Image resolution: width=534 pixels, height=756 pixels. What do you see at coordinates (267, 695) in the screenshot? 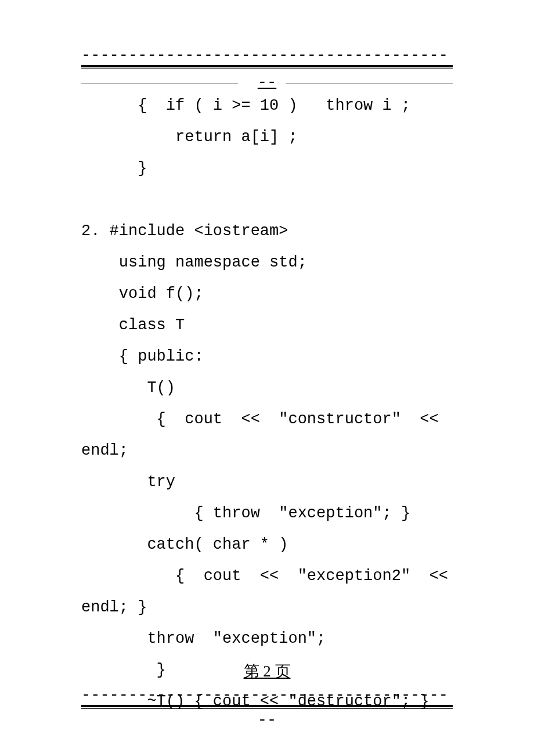
I see `dash-line-bottom: ---------------------------------------` at bounding box center [267, 695].